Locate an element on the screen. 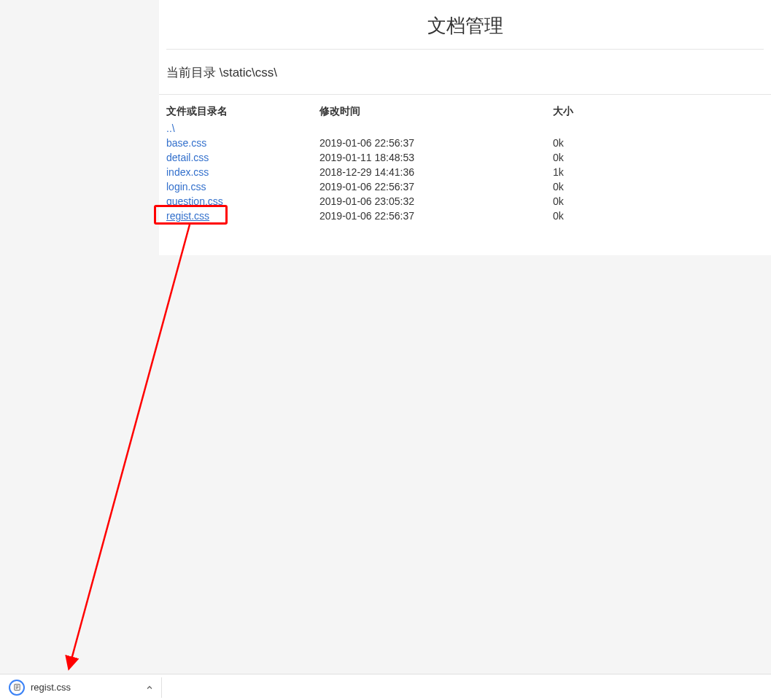 The image size is (771, 700). file-link: base.css is located at coordinates (187, 143).